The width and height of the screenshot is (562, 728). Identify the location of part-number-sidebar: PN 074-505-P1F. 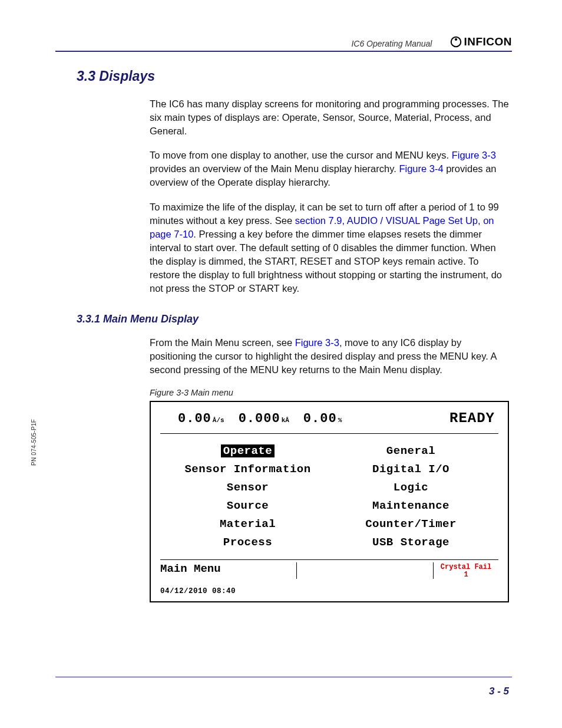
(34, 442).